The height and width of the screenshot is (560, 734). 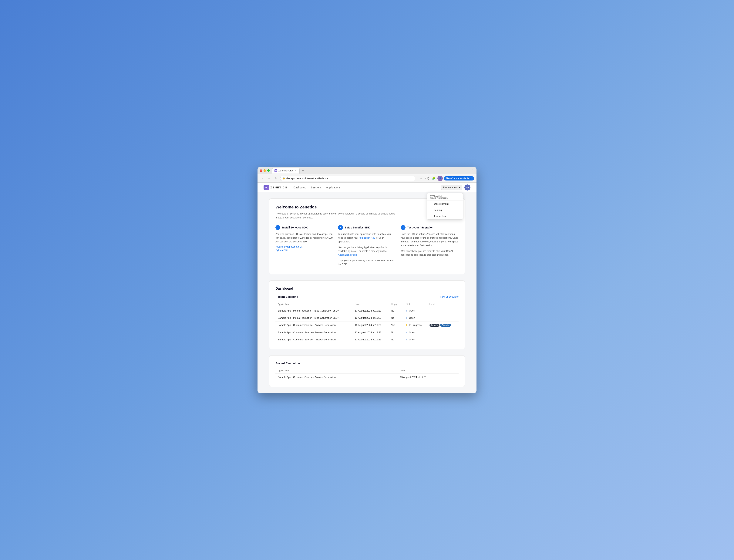 What do you see at coordinates (440, 216) in the screenshot?
I see `env-production-label: Production` at bounding box center [440, 216].